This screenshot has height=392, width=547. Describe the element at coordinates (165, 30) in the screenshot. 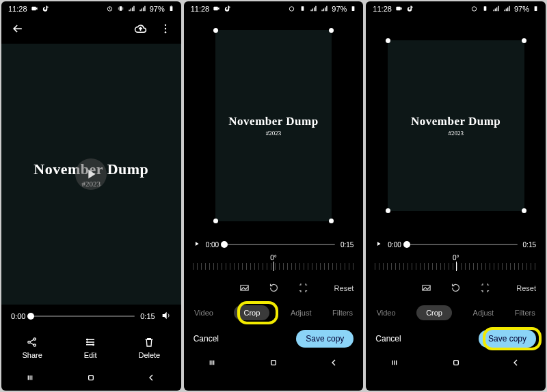

I see `more-icon` at that location.